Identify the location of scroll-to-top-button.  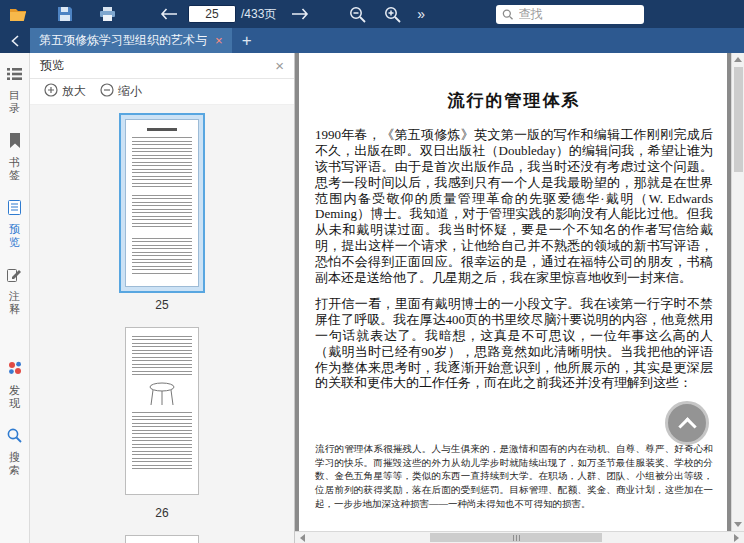
(687, 423).